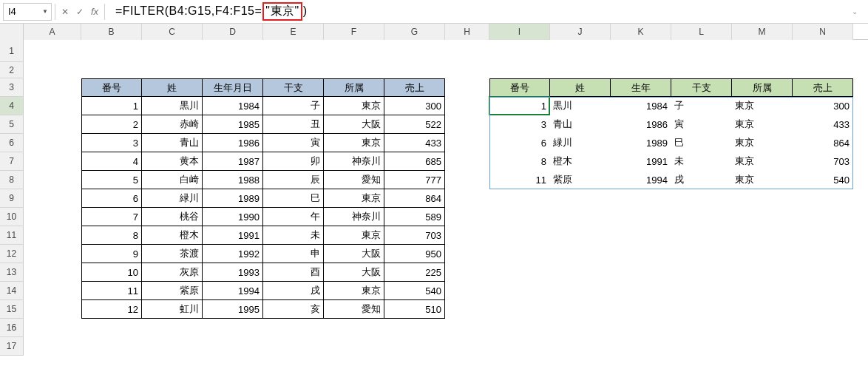  What do you see at coordinates (294, 106) in the screenshot?
I see `cell-E: 子` at bounding box center [294, 106].